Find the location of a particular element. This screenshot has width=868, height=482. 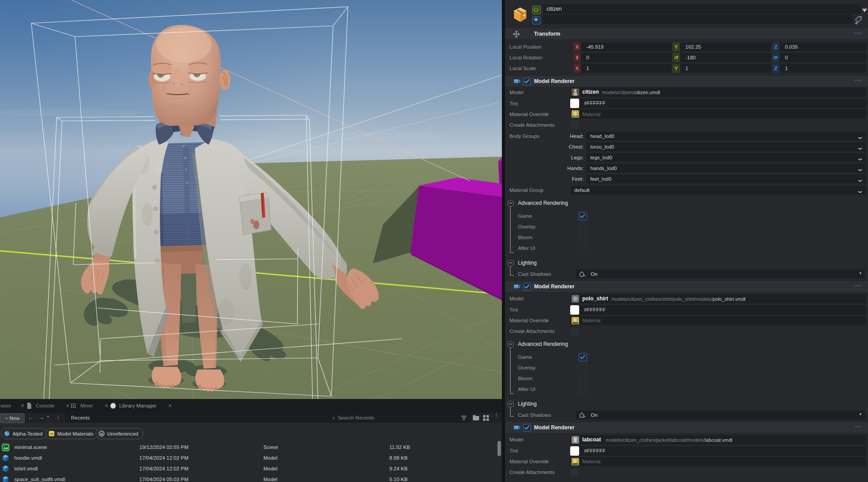

svg-text: U is located at coordinates (101, 434).